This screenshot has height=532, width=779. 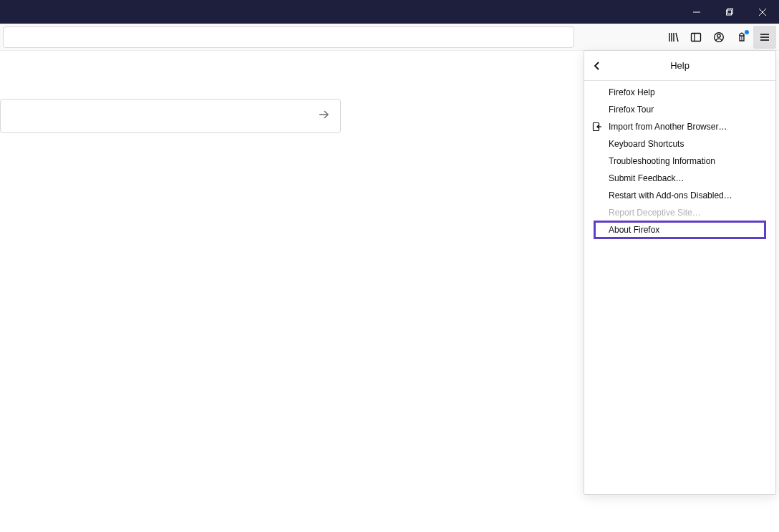 What do you see at coordinates (680, 213) in the screenshot?
I see `menu-item-report-deceptive-site: Report Deceptive Site…` at bounding box center [680, 213].